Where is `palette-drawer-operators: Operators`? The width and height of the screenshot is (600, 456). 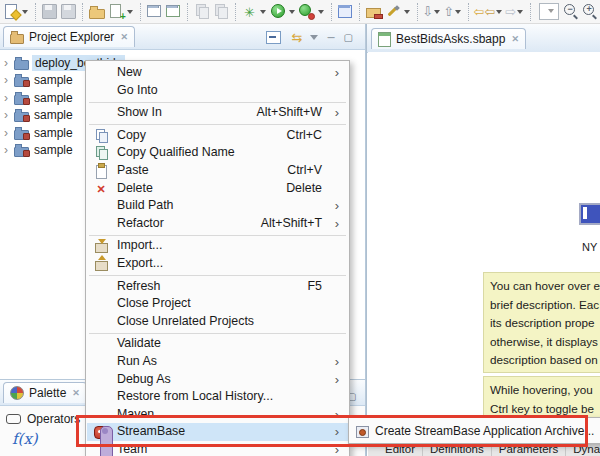 palette-drawer-operators: Operators is located at coordinates (43, 419).